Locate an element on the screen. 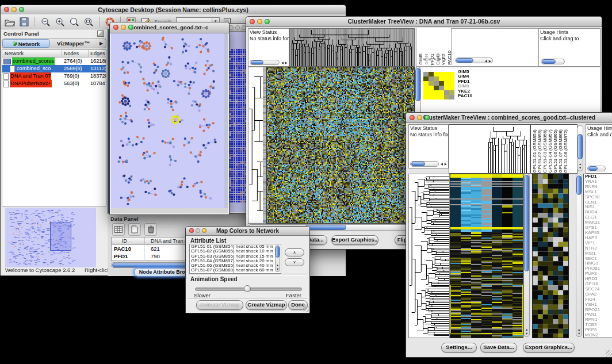  column-label: GPL51-06 (GSM865) is located at coordinates (556, 151).